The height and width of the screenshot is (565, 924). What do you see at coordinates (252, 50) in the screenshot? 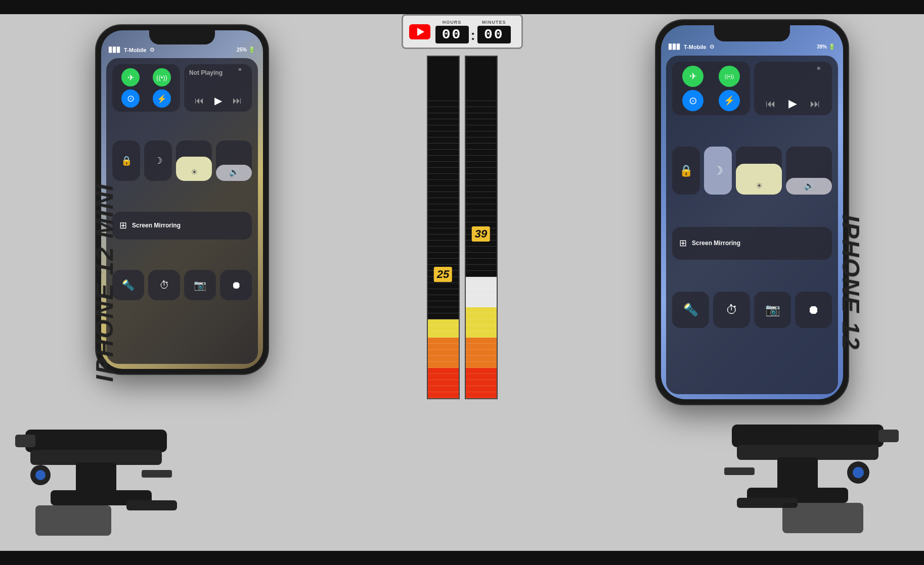
I see `left-battery-icon: 🔋` at bounding box center [252, 50].